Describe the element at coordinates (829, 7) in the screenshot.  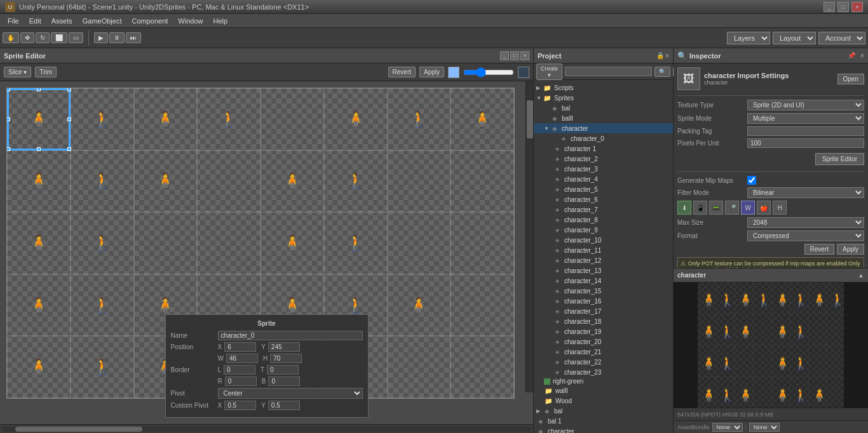
I see `minimize-btn: _` at that location.